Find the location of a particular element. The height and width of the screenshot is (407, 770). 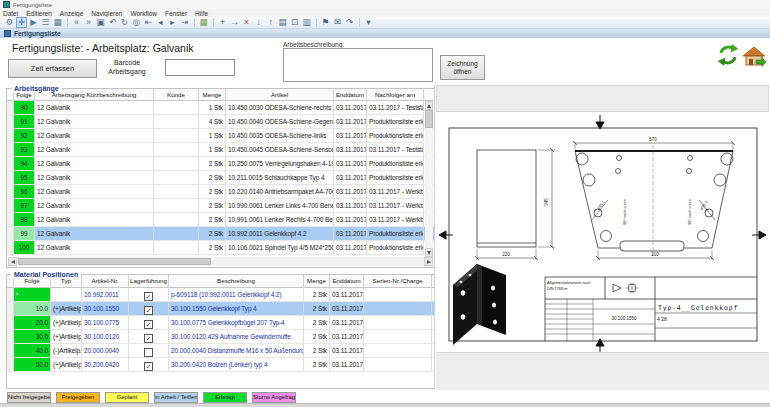

lagerfuehrung-checkbox is located at coordinates (148, 352).